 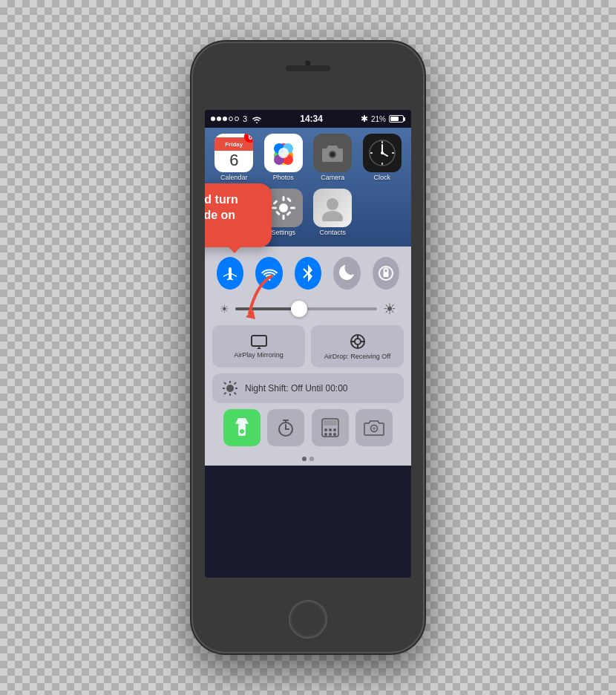 I want to click on brightness-thumb, so click(x=299, y=309).